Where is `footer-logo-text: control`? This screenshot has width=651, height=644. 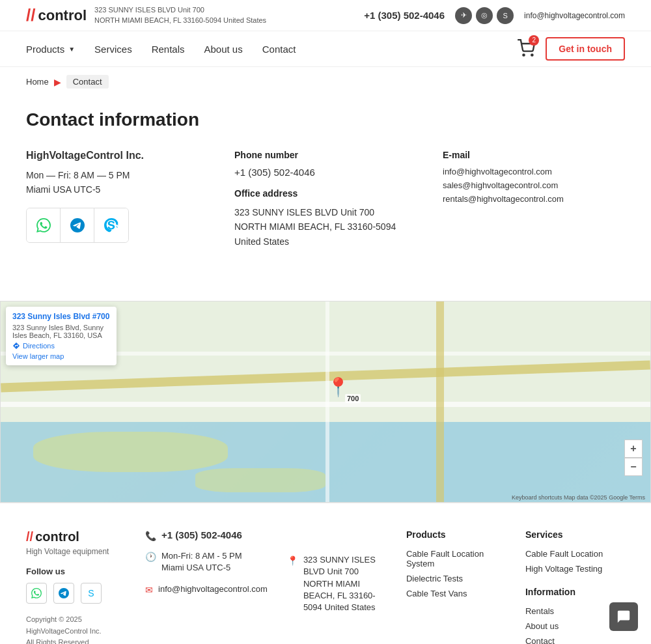 footer-logo-text: control is located at coordinates (57, 537).